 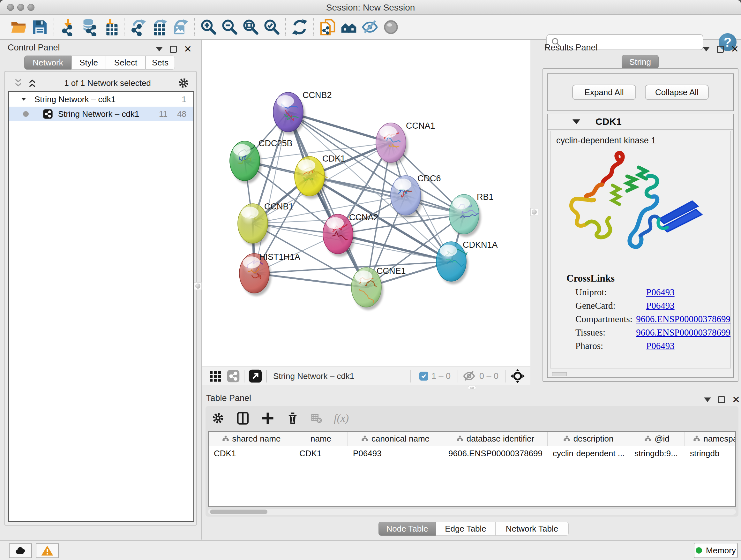 I want to click on import-database-button, so click(x=89, y=27).